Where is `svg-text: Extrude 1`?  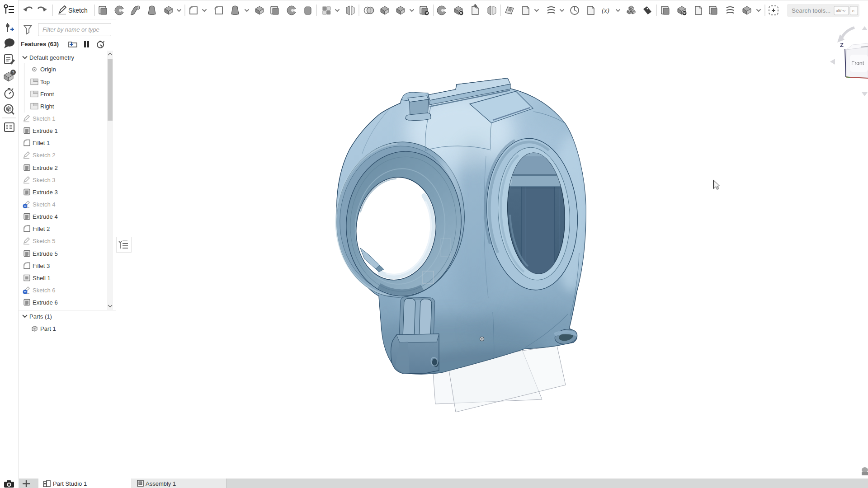 svg-text: Extrude 1 is located at coordinates (45, 131).